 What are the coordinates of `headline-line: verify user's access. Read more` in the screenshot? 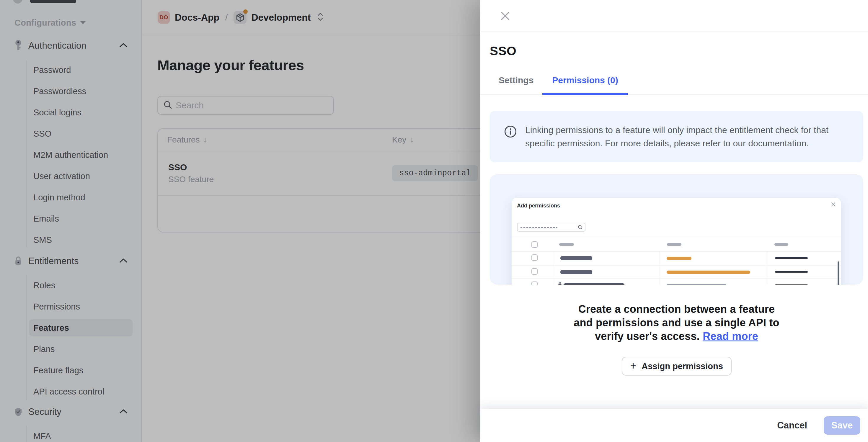 It's located at (677, 336).